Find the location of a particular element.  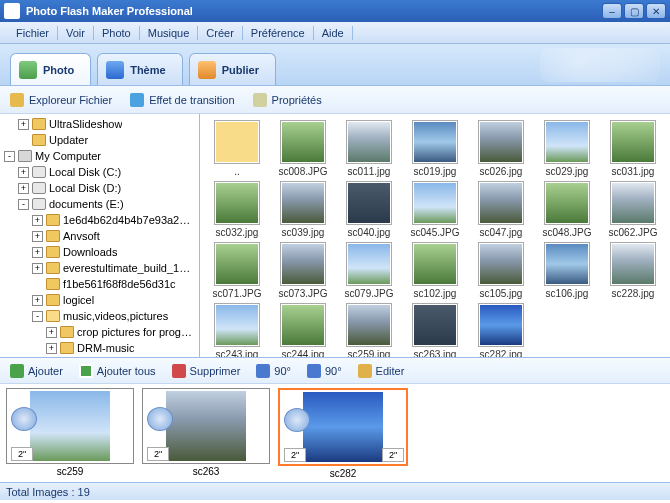

comp-icon is located at coordinates (25, 156).